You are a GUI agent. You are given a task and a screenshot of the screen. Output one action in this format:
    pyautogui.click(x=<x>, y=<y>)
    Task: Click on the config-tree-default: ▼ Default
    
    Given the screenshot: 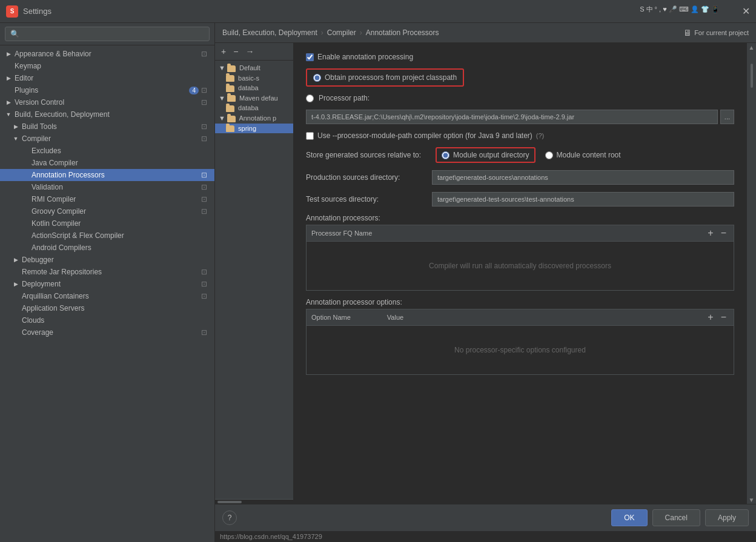 What is the action you would take?
    pyautogui.click(x=254, y=68)
    